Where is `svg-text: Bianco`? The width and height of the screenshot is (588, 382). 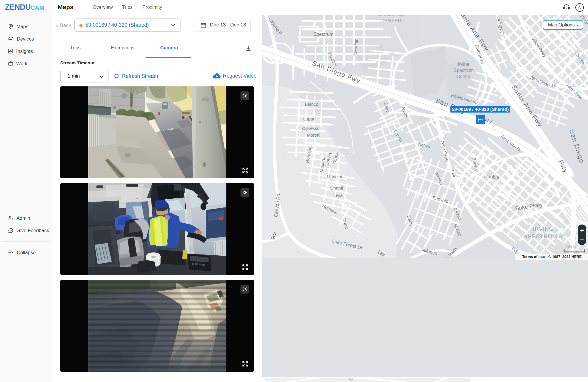 svg-text: Bianco is located at coordinates (312, 104).